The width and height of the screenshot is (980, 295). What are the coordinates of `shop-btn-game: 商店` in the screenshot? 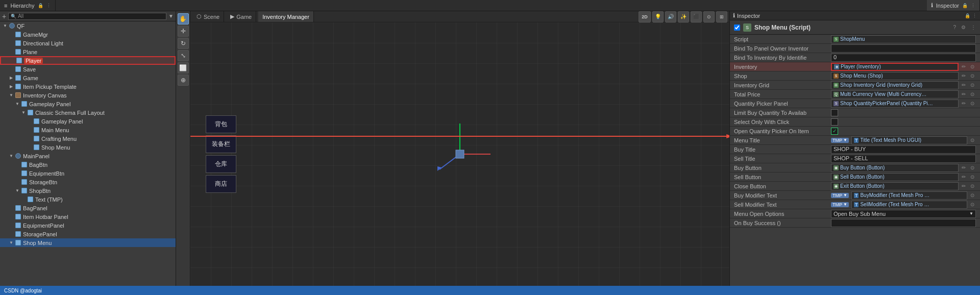 It's located at (221, 184).